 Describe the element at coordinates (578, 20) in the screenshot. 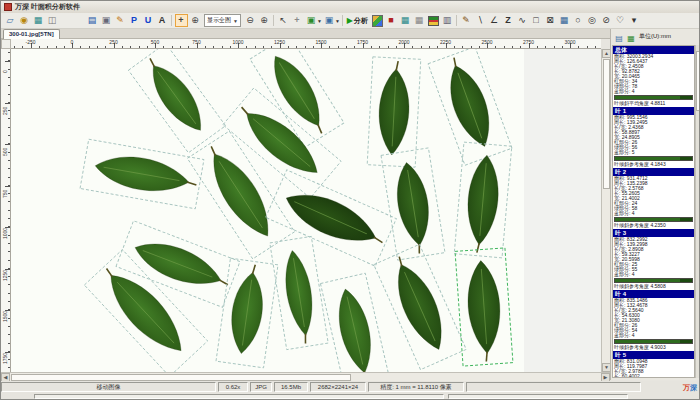

I see `circle-tool-icon: ○` at that location.